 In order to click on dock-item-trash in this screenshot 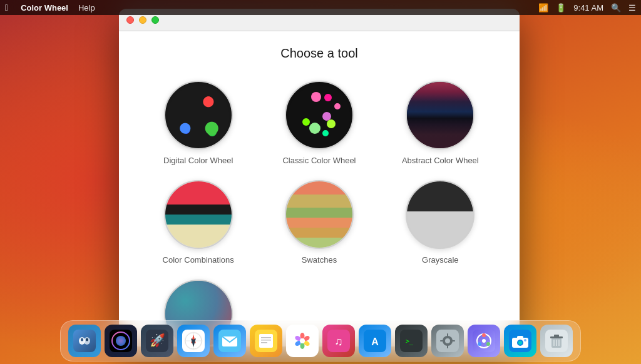, I will do `click(556, 341)`.